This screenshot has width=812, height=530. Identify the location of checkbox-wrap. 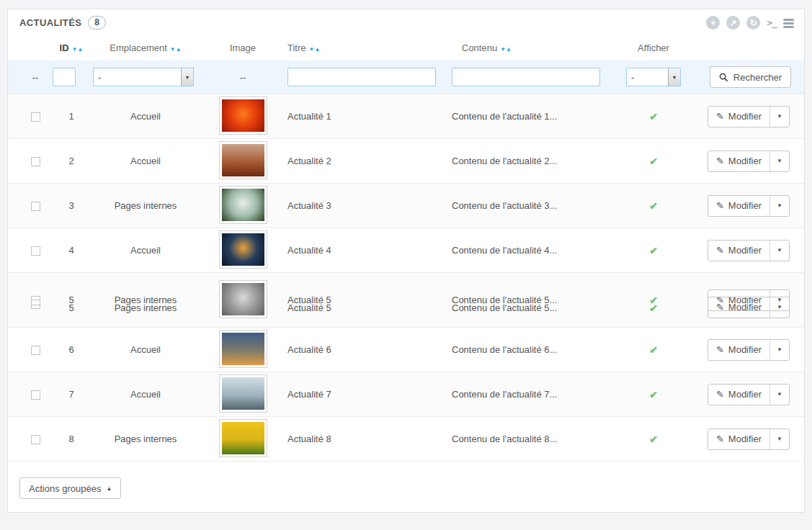
(36, 350).